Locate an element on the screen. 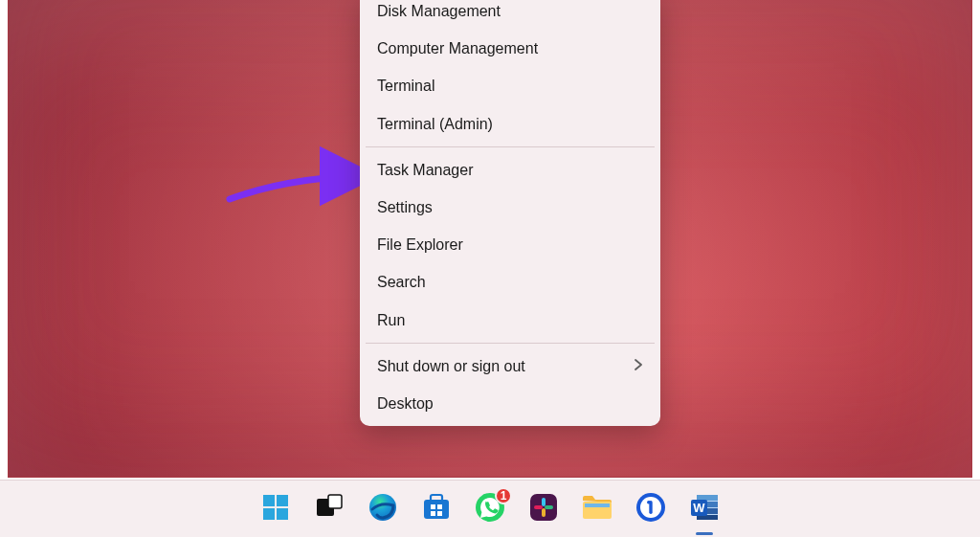 The image size is (980, 537). microsoft-store-icon is located at coordinates (436, 509).